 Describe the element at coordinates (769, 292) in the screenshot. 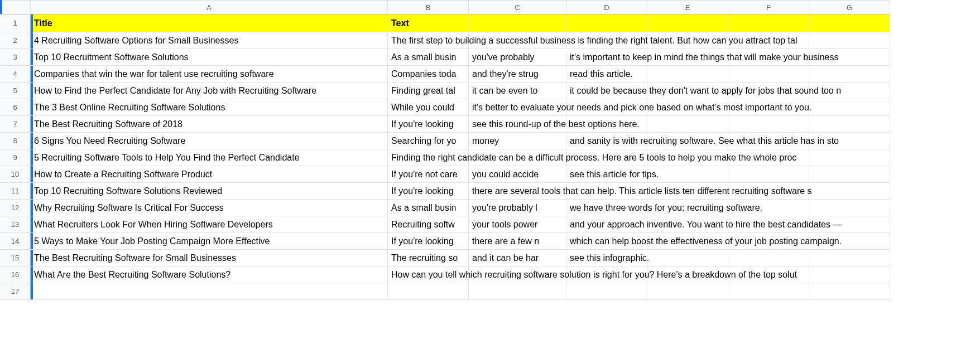

I see `cell-f17` at that location.